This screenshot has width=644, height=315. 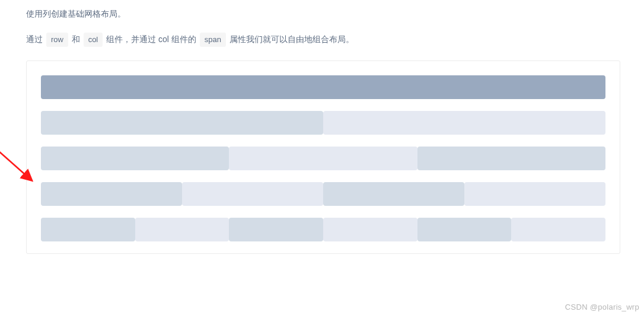 What do you see at coordinates (94, 39) in the screenshot?
I see `code-tag-col: col` at bounding box center [94, 39].